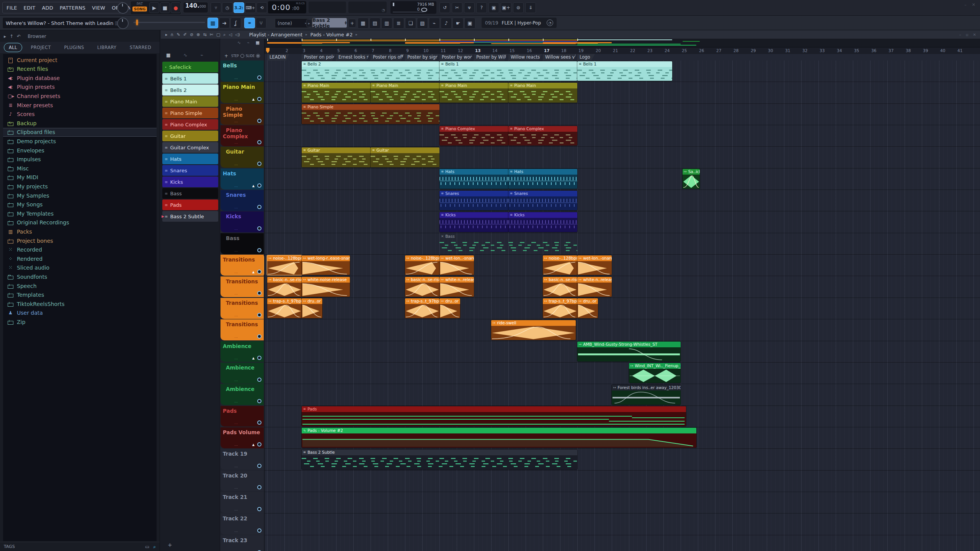  I want to click on clip-piano-complex: ≡Piano Complex, so click(474, 136).